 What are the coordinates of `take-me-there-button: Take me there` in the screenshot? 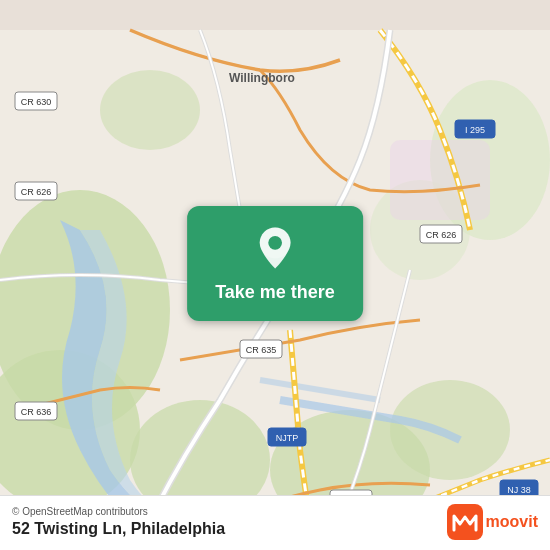 It's located at (275, 264).